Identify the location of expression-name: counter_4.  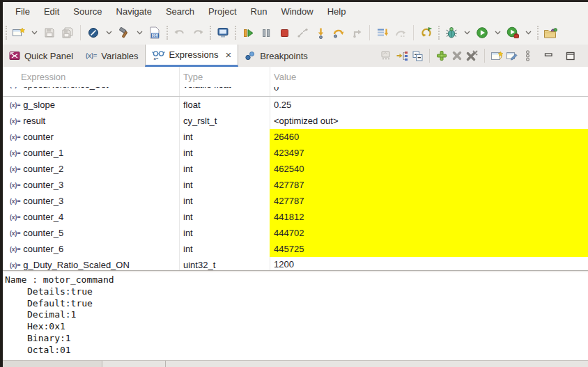
(43, 217).